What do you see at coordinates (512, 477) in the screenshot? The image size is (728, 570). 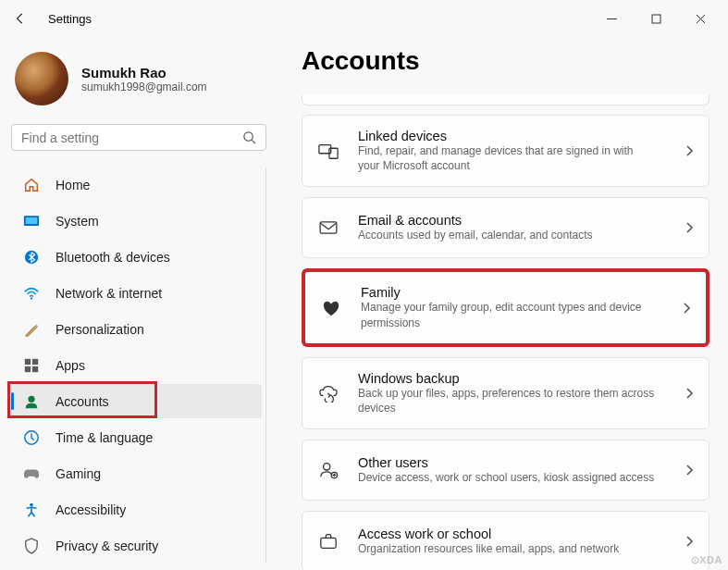 I see `card-description: Device access, work or school users, kio…` at bounding box center [512, 477].